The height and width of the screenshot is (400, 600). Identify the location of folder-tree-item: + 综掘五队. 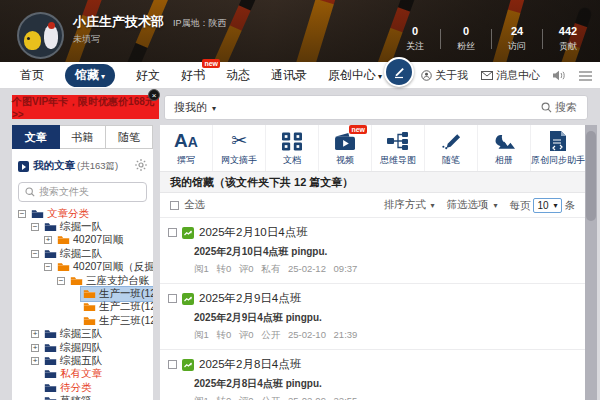
(82, 360).